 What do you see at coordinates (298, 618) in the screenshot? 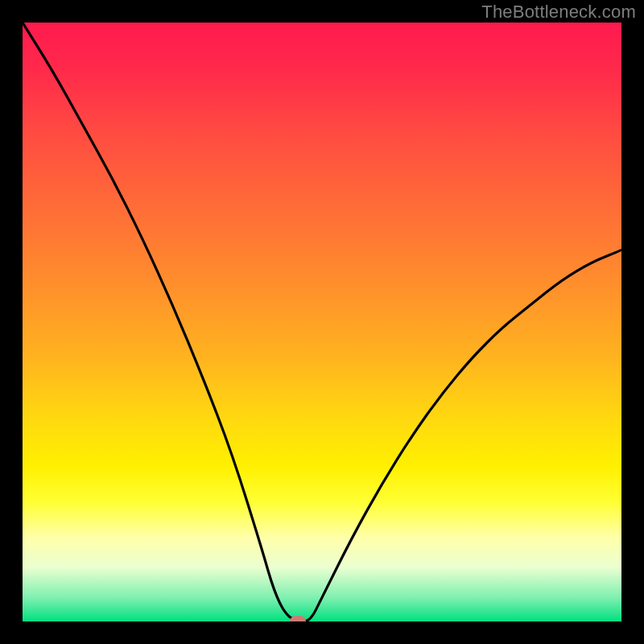
I see `optimal-marker` at bounding box center [298, 618].